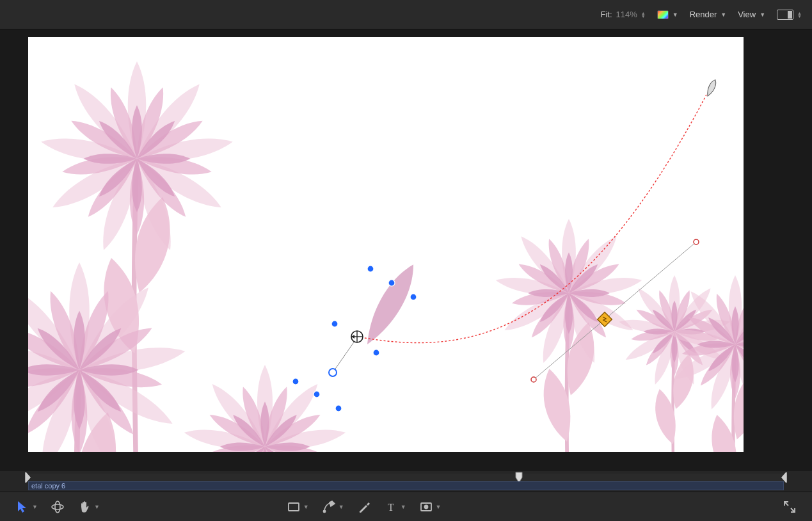 The image size is (812, 521). Describe the element at coordinates (751, 14) in the screenshot. I see `view-menu: View ▼` at that location.